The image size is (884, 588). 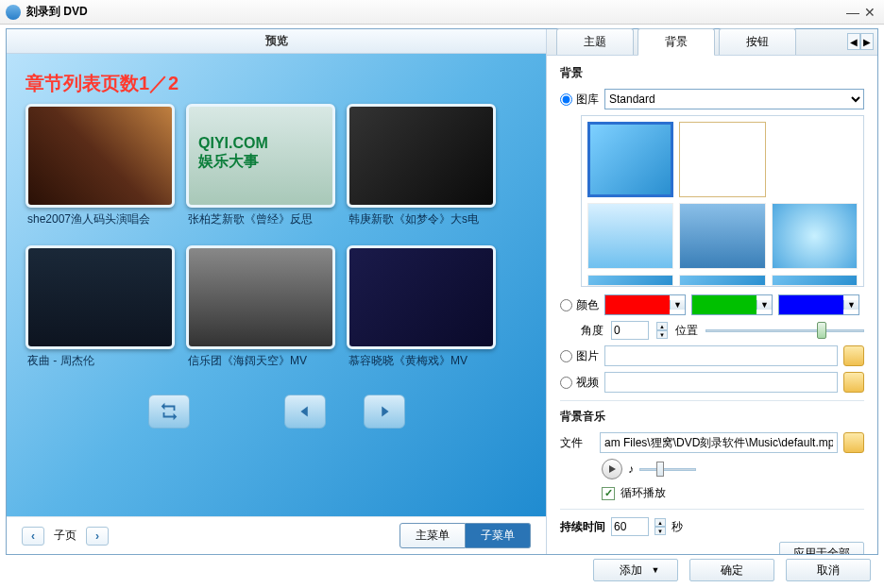 I want to click on tab-scroll-left: ◀, so click(x=854, y=42).